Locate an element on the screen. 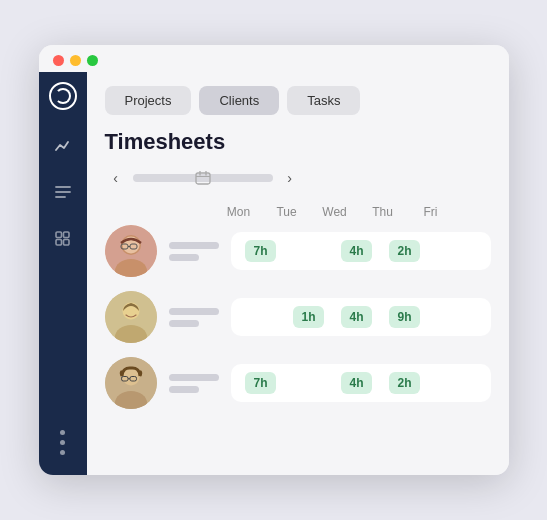 The height and width of the screenshot is (520, 547). sidebar-logo is located at coordinates (63, 96).